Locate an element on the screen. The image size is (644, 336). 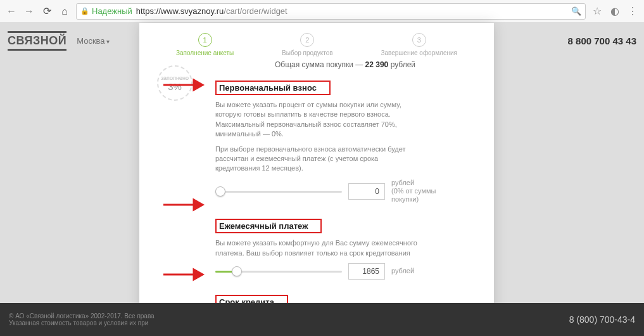
step-label: Заполнение анкеты is located at coordinates (205, 53).